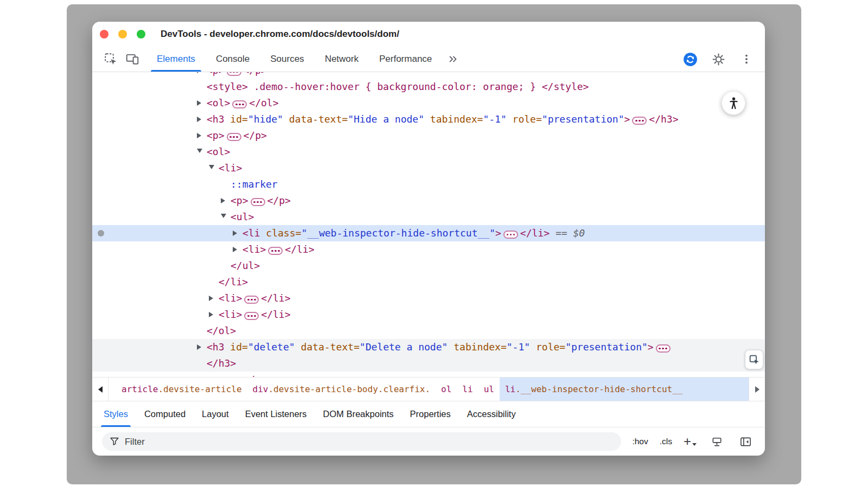 The image size is (868, 499). I want to click on inspect-element-button, so click(111, 59).